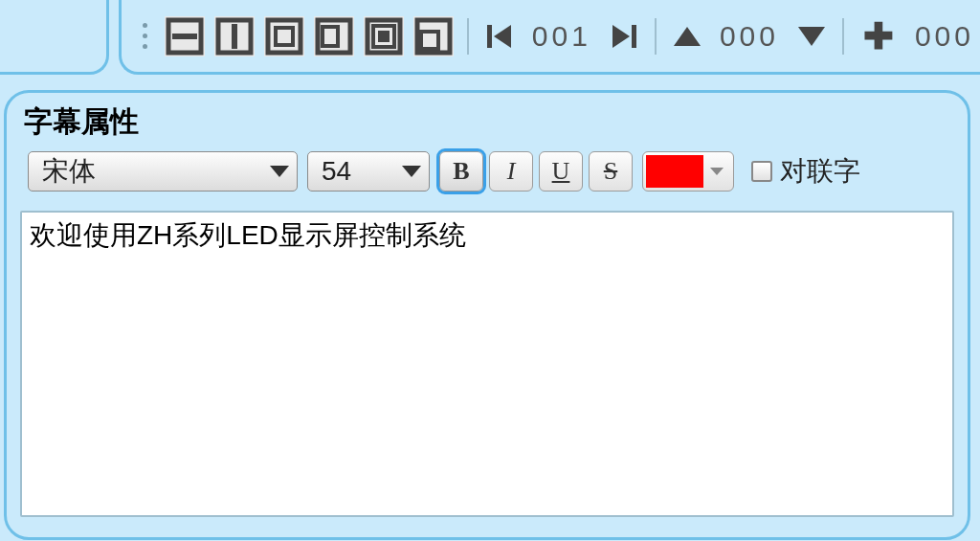  I want to click on first-button, so click(500, 36).